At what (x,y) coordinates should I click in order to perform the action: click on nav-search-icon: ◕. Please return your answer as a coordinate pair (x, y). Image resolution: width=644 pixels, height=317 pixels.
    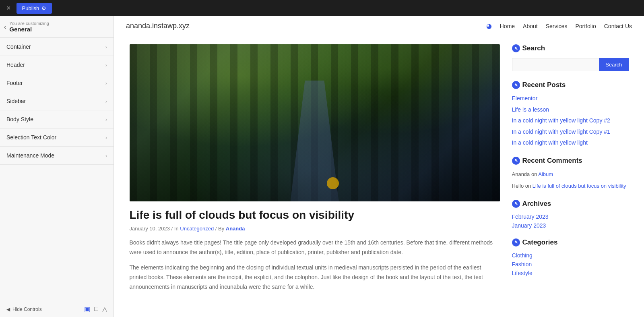
    Looking at the image, I should click on (489, 26).